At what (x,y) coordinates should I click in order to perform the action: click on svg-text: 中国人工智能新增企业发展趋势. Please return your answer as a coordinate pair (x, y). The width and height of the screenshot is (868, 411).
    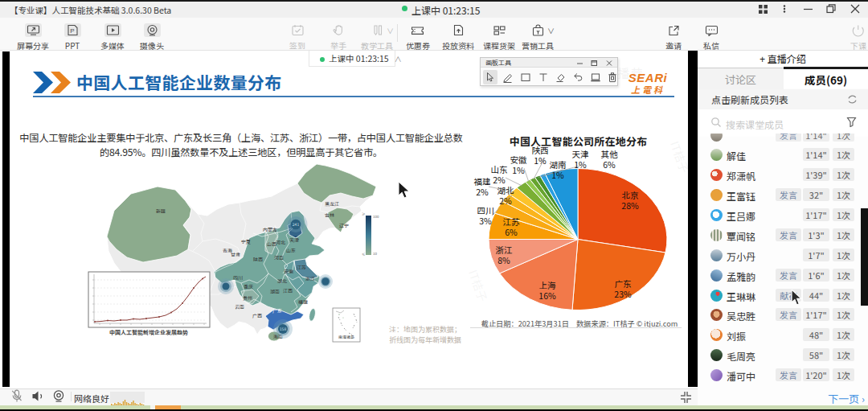
    Looking at the image, I should click on (149, 332).